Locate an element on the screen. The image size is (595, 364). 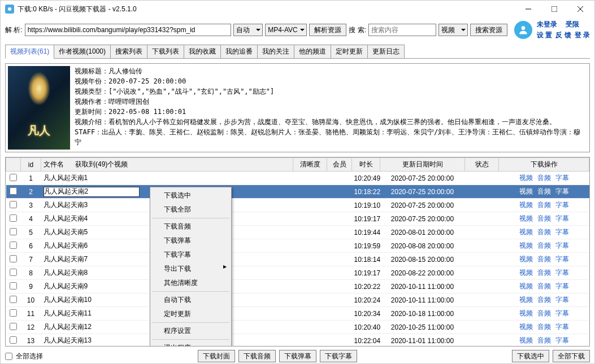
ctx-item: 程序设置 is located at coordinates (191, 331).